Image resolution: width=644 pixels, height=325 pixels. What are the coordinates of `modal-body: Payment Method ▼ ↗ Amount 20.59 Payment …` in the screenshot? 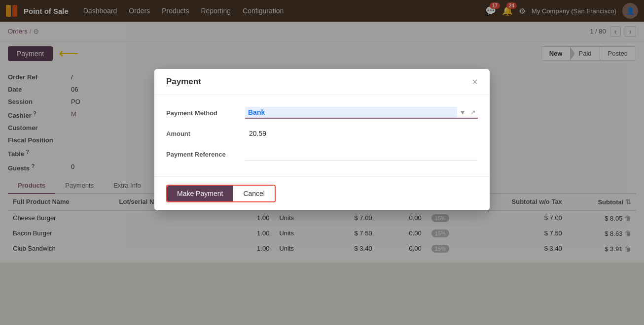 It's located at (322, 136).